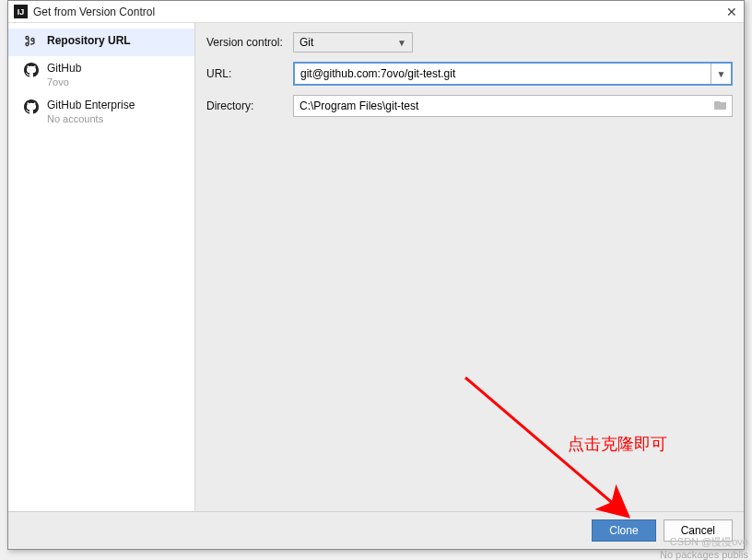  I want to click on sidebar-item-label: Repository URL, so click(88, 41).